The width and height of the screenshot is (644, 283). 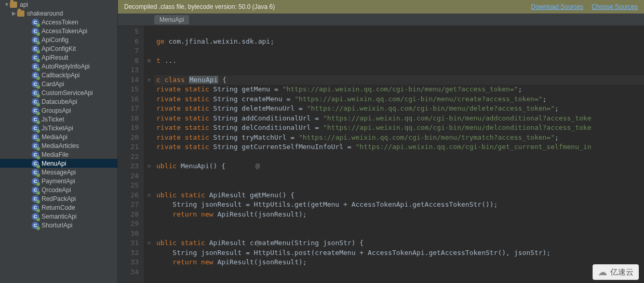 I want to click on tree-class-RedPackApi: CRedPackApi, so click(x=59, y=198).